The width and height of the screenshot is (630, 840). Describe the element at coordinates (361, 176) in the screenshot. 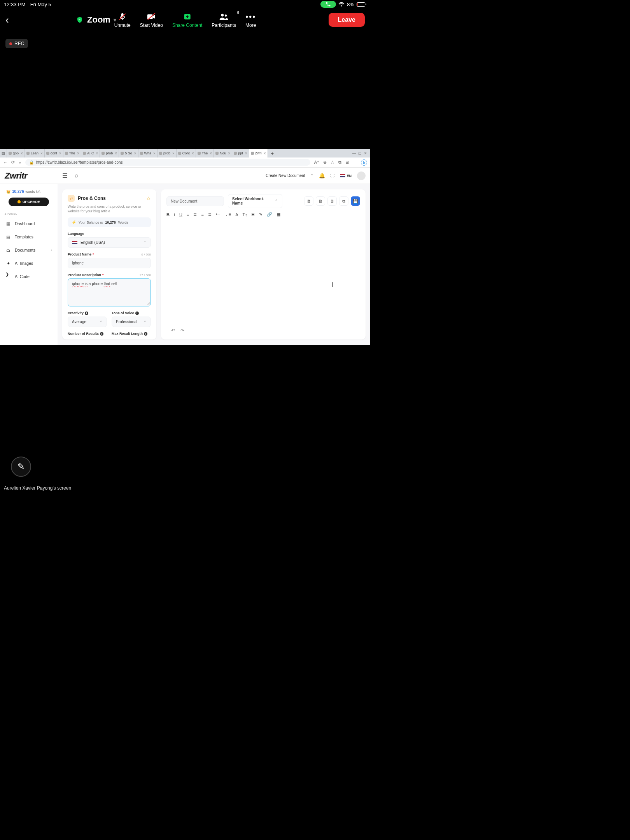

I see `avatar` at that location.